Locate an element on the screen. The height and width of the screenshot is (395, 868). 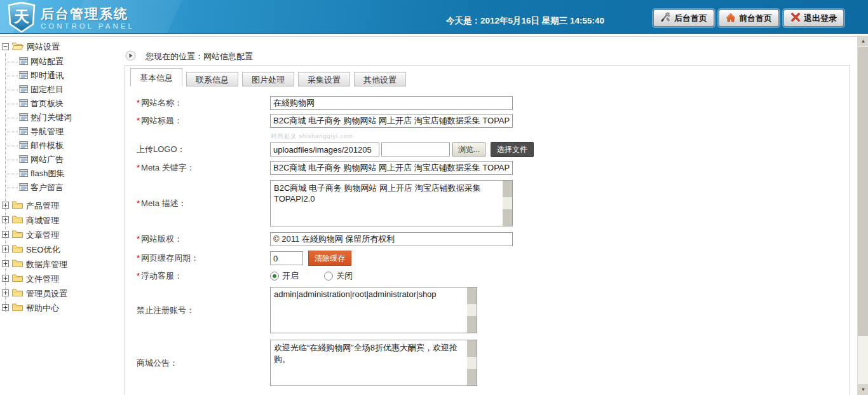
tab-other-settings: 其他设置 is located at coordinates (380, 79).